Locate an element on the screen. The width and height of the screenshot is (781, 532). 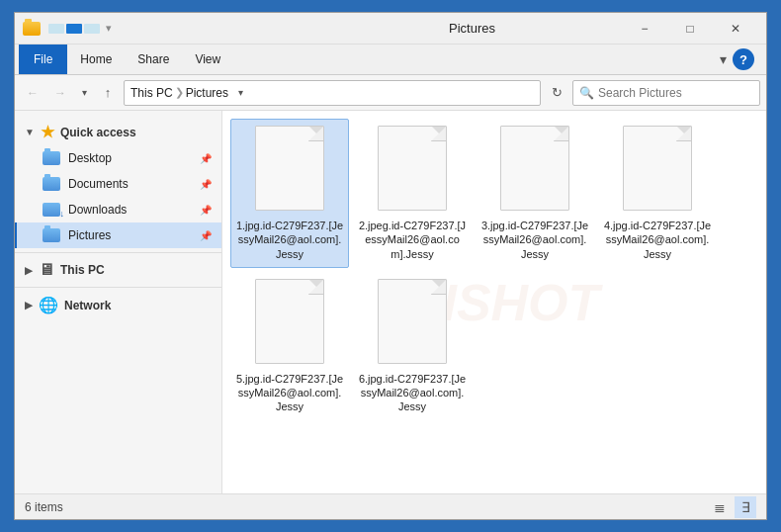
ribbon-quick-access is located at coordinates (74, 29).